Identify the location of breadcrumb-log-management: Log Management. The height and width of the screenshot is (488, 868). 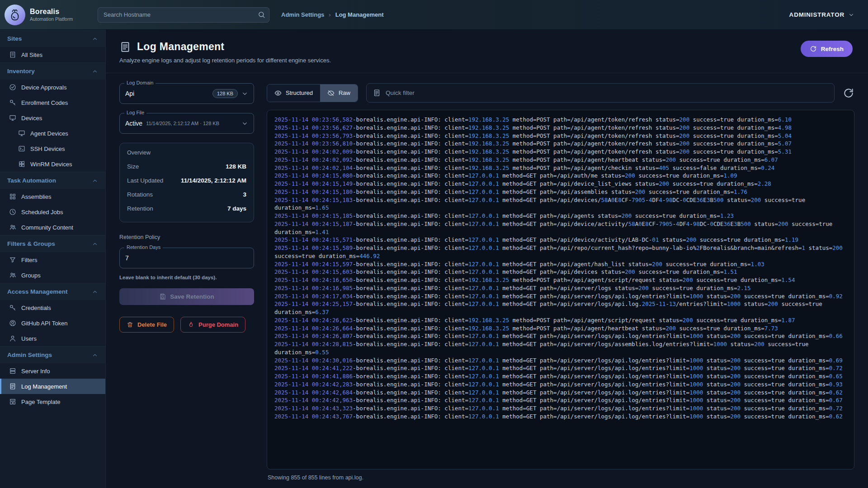
(360, 14).